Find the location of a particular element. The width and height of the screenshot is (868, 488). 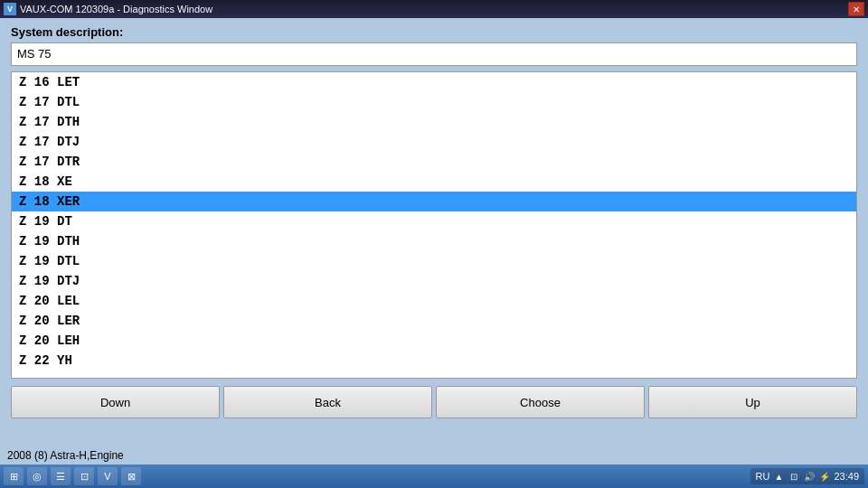

list-item: Z 20 LEL is located at coordinates (434, 301).